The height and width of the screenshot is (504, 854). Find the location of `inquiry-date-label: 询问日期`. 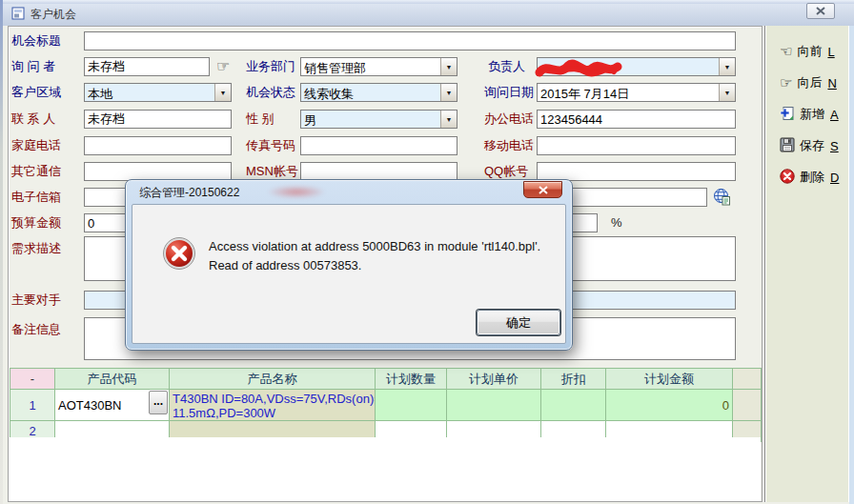

inquiry-date-label: 询问日期 is located at coordinates (509, 92).